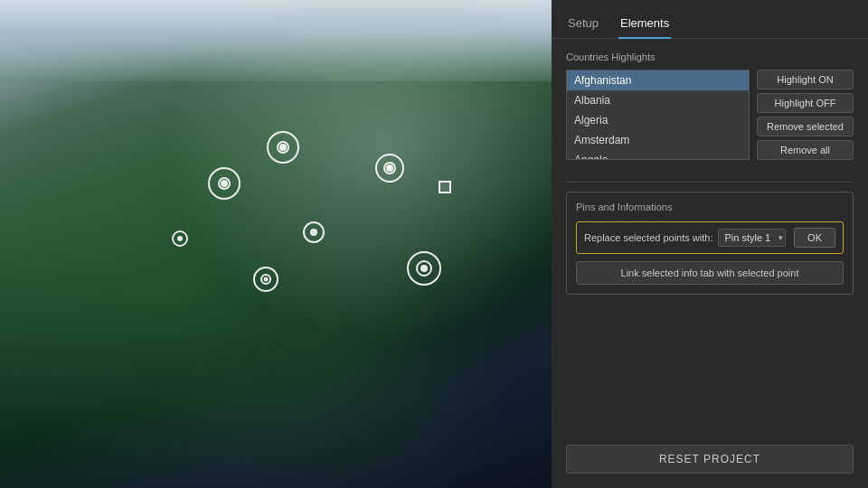 The height and width of the screenshot is (488, 868). Describe the element at coordinates (710, 57) in the screenshot. I see `countries-section-label: Countries Highlights` at that location.